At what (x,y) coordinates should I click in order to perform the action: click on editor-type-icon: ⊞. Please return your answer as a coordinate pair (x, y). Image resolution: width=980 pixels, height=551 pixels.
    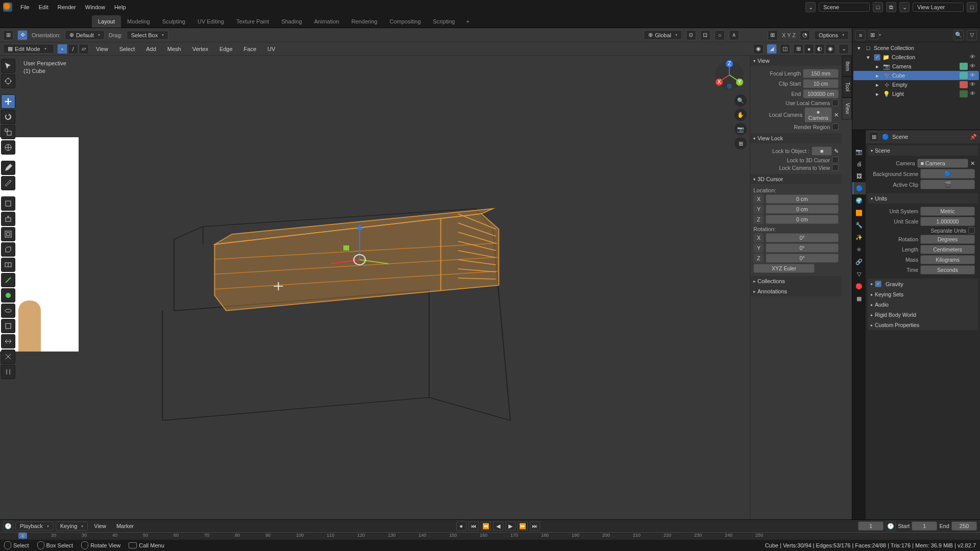
    Looking at the image, I should click on (8, 35).